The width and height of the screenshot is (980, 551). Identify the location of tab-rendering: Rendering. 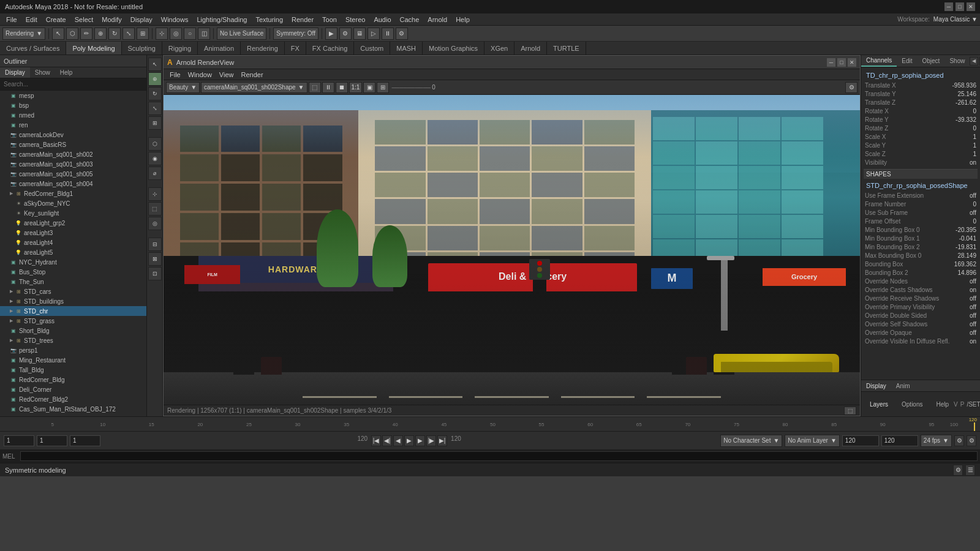
(263, 48).